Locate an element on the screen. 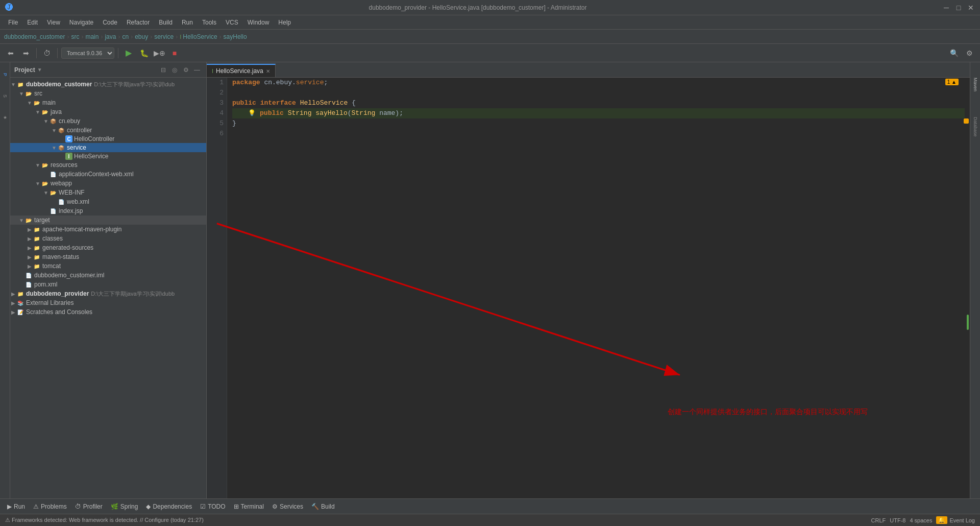  menu-refactor: Refactor is located at coordinates (138, 22).